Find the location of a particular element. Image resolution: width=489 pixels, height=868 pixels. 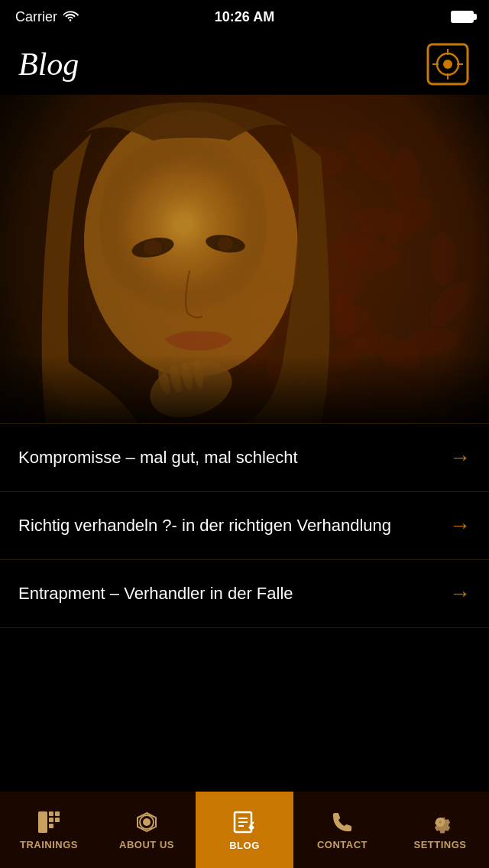

blog-item-3: Entrapment – Verhandler in der Falle → is located at coordinates (244, 594).